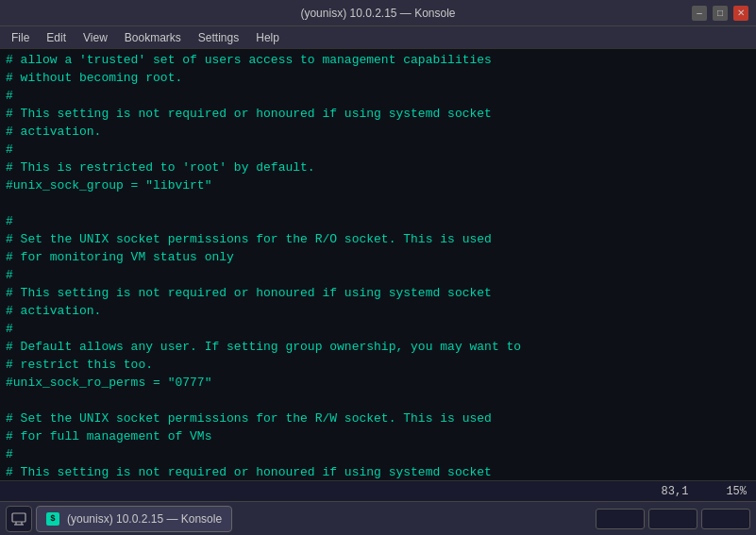 Image resolution: width=756 pixels, height=535 pixels. What do you see at coordinates (378, 436) in the screenshot?
I see `terminal-line: # for full management of VMs` at bounding box center [378, 436].